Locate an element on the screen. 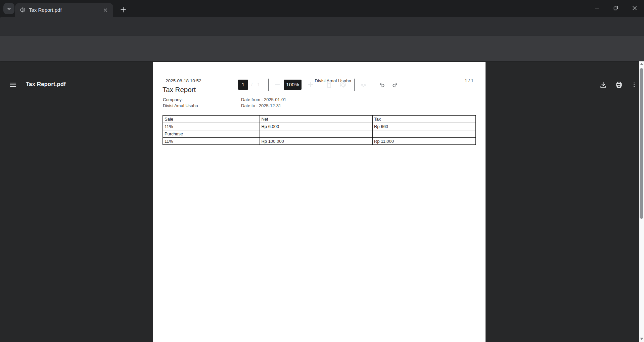 Image resolution: width=644 pixels, height=342 pixels. company-block: Company: Divisi Amal Usaha is located at coordinates (181, 103).